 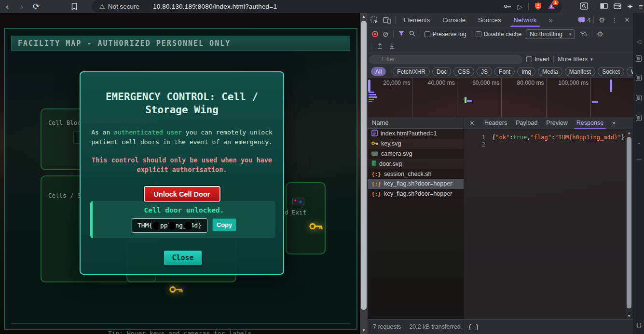 What do you see at coordinates (411, 71) in the screenshot?
I see `type-chip-fetchxhr: Fetch/XHR` at bounding box center [411, 71].